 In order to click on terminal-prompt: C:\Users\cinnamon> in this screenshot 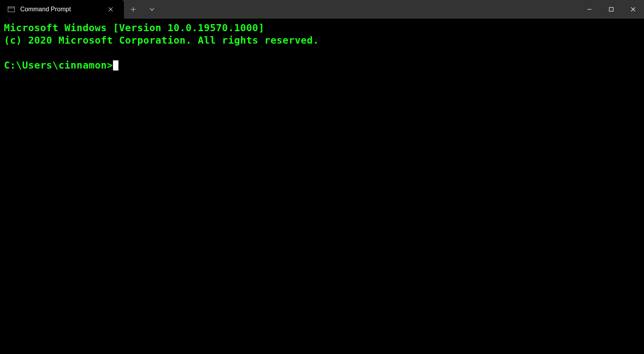, I will do `click(58, 65)`.